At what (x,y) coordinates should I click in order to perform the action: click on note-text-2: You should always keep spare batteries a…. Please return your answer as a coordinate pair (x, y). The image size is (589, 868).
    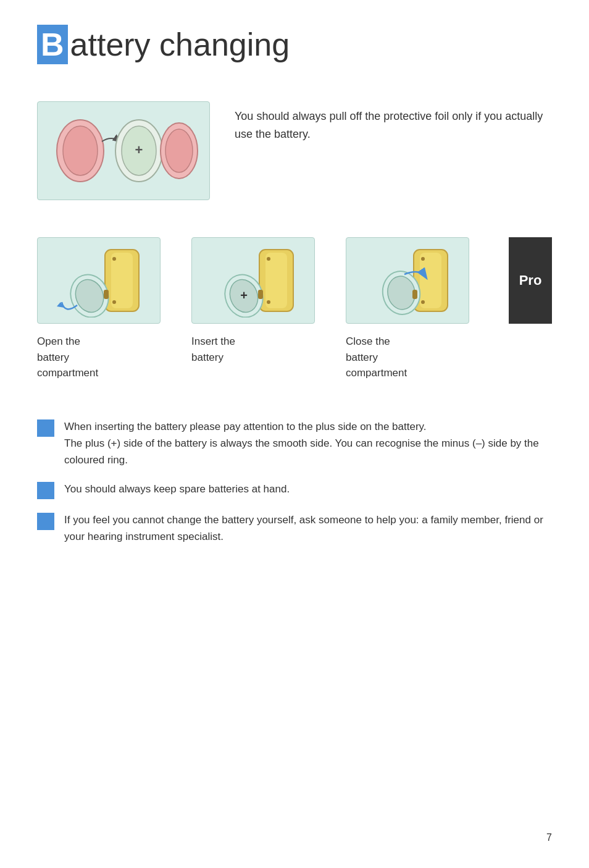
    Looking at the image, I should click on (177, 489).